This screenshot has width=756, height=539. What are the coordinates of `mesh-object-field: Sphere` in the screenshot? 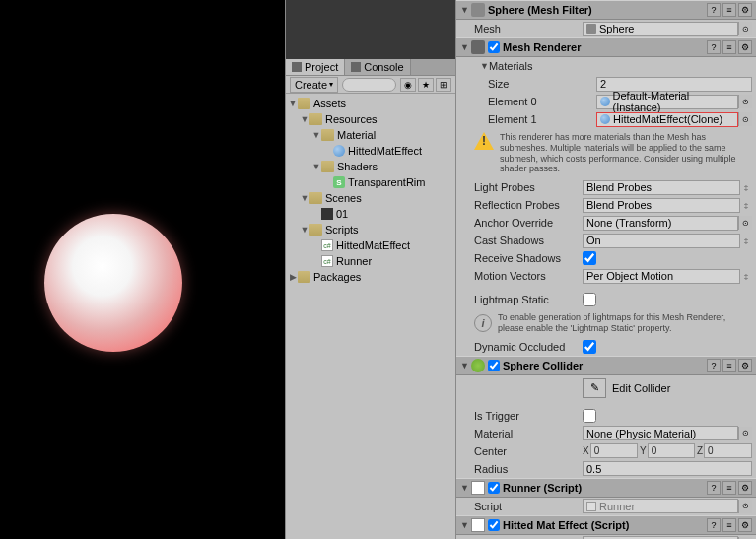 It's located at (660, 30).